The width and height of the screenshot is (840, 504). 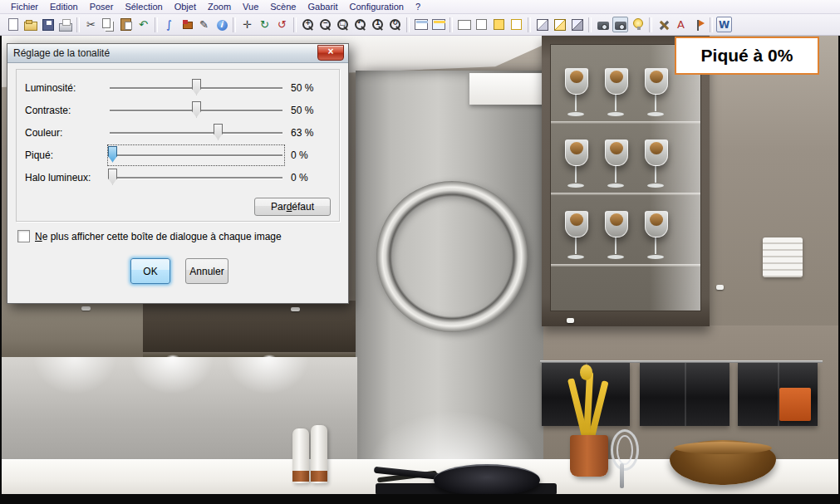 What do you see at coordinates (361, 25) in the screenshot?
I see `zoom-previous-icon: ↶` at bounding box center [361, 25].